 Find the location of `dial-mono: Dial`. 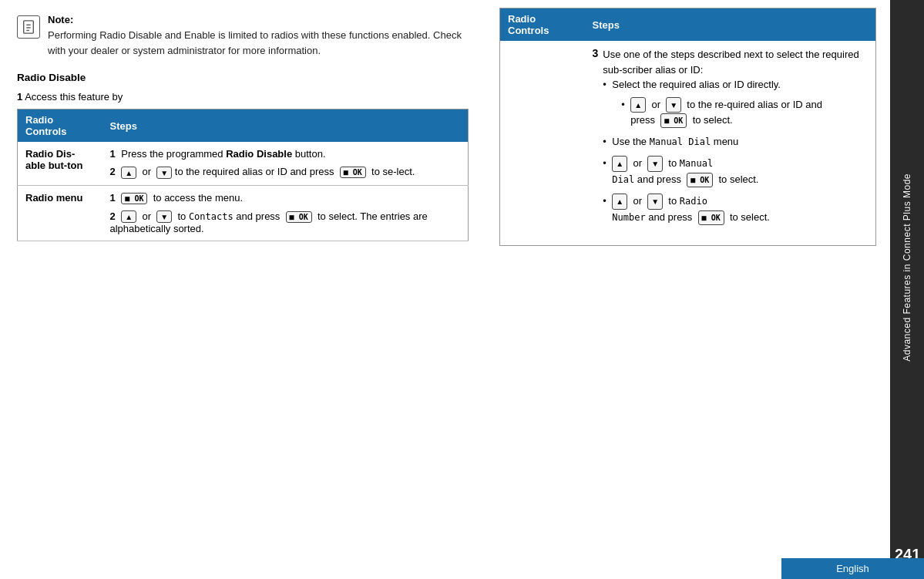

dial-mono: Dial is located at coordinates (623, 180).